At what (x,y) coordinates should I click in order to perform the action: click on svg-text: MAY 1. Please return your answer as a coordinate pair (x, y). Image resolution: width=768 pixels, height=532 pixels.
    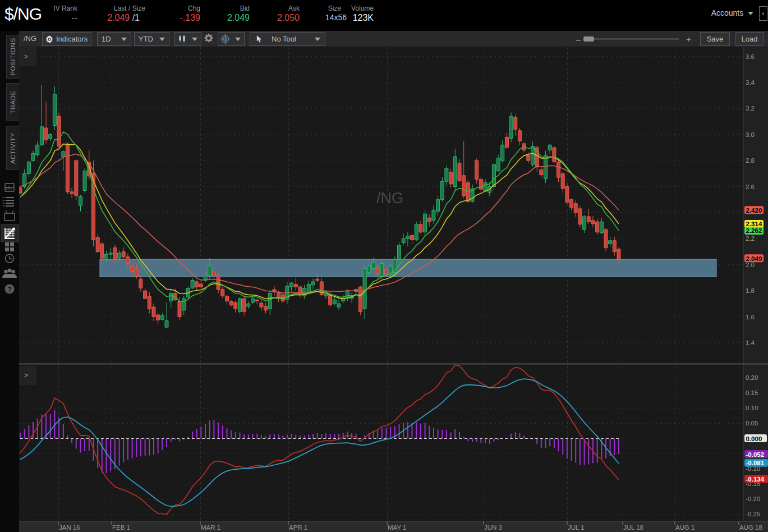
    Looking at the image, I should click on (397, 528).